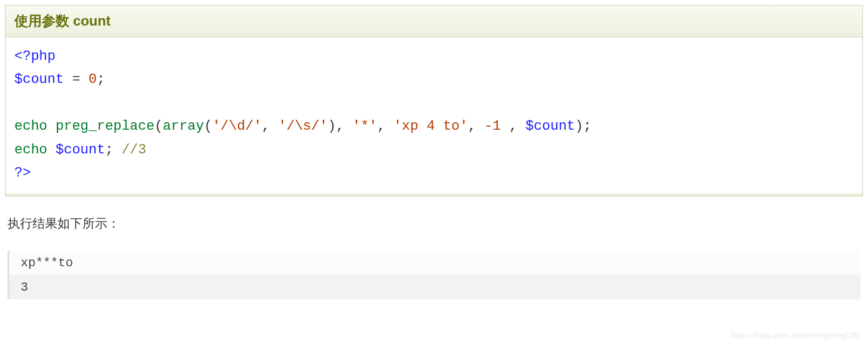 This screenshot has width=868, height=348. What do you see at coordinates (105, 126) in the screenshot?
I see `code-func-preg-replace: preg_replace` at bounding box center [105, 126].